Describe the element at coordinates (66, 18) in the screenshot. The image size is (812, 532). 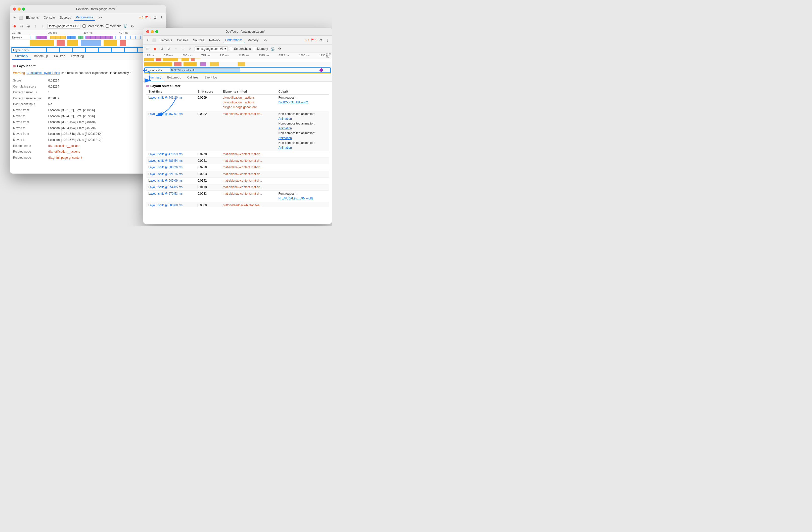
I see `tab-sources-1: Sources` at that location.